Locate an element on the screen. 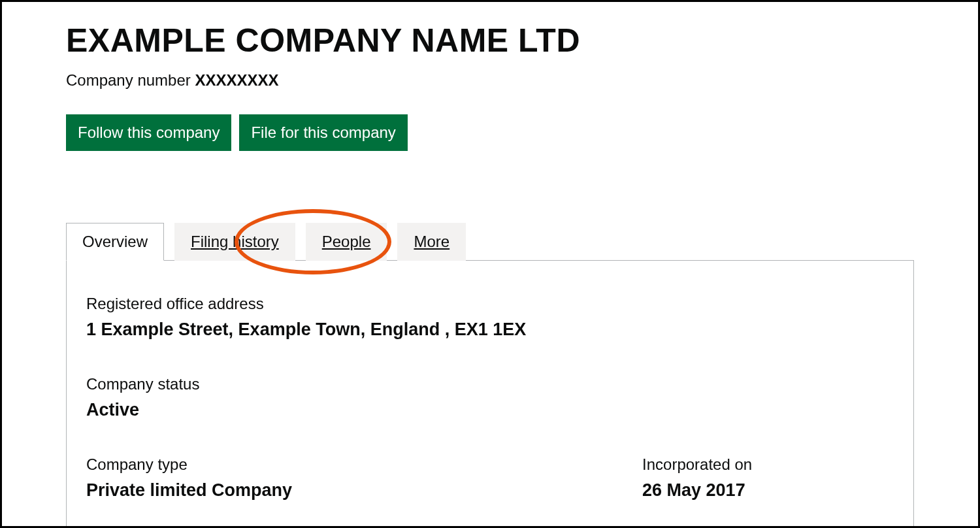 The height and width of the screenshot is (528, 980). tab-list: Overview Filing history People More is located at coordinates (490, 242).